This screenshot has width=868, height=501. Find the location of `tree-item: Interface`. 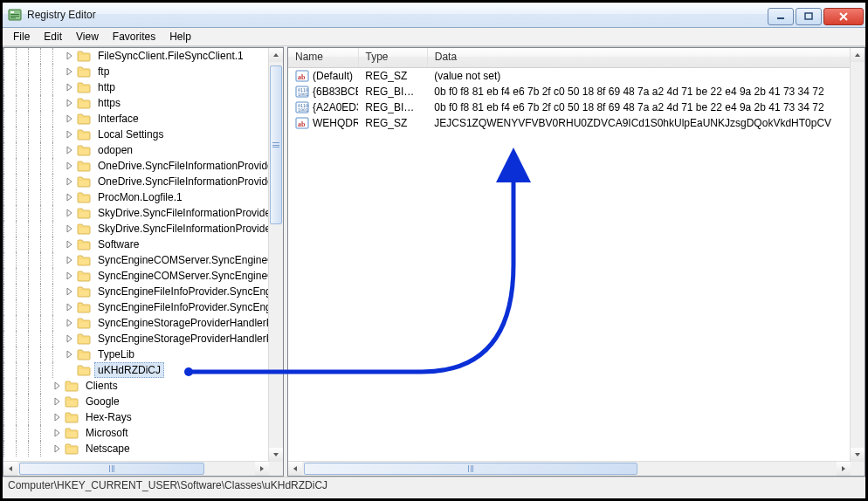

tree-item: Interface is located at coordinates (136, 119).